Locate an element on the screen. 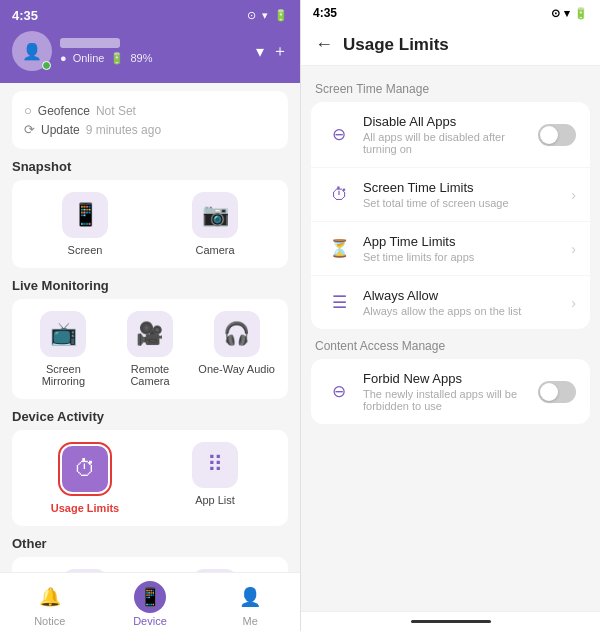 This screenshot has height=631, width=600. geofence-row: ○ Geofence Not Set is located at coordinates (150, 110).